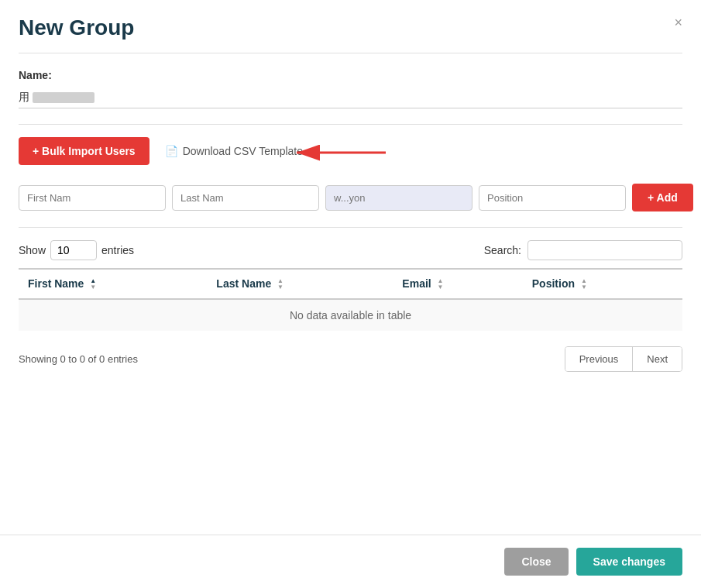 The width and height of the screenshot is (701, 588). Describe the element at coordinates (350, 88) in the screenshot. I see `name-field-wrapper: Name: 用` at that location.